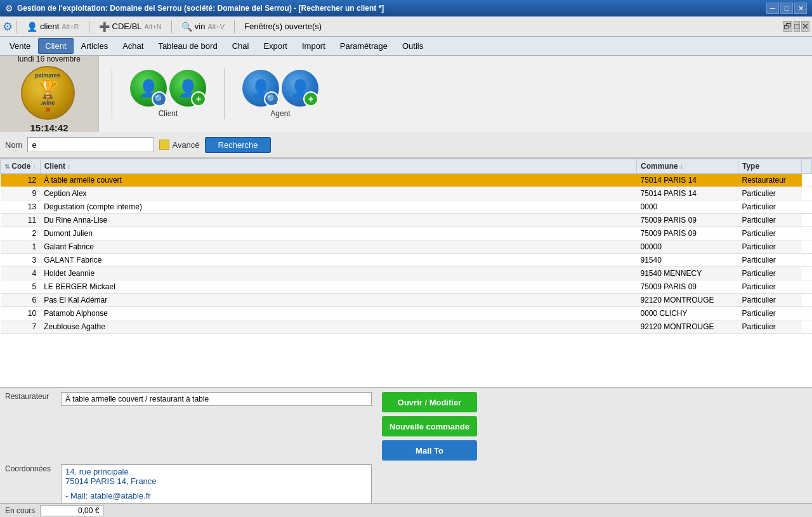  Describe the element at coordinates (429, 426) in the screenshot. I see `nouvelle-commande-button: Nouvelle commande` at that location.